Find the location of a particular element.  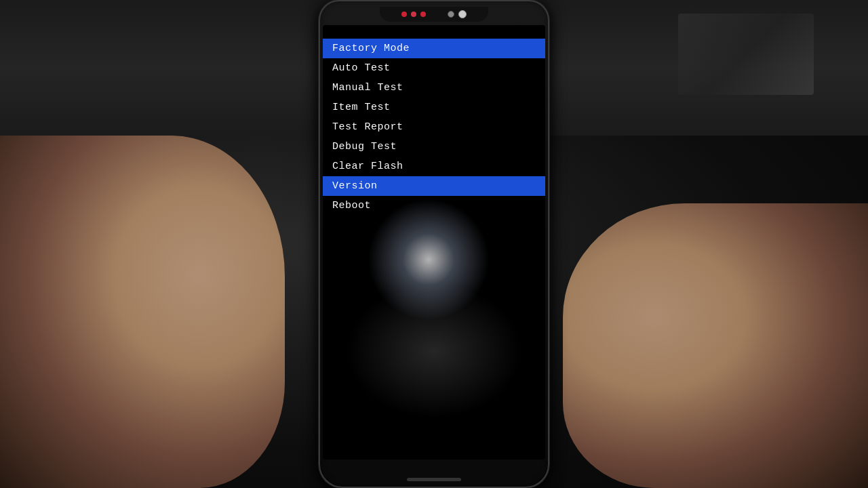

phone-top-bar is located at coordinates (434, 14).